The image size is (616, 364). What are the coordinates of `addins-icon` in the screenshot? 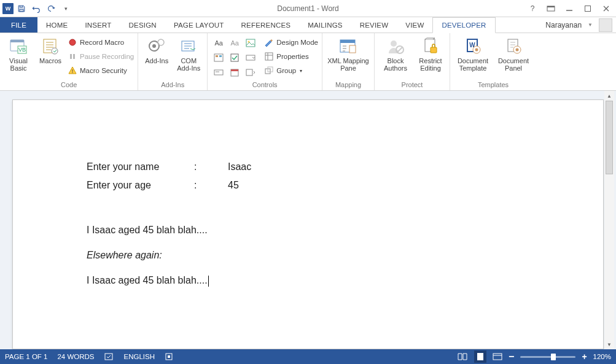 It's located at (157, 46).